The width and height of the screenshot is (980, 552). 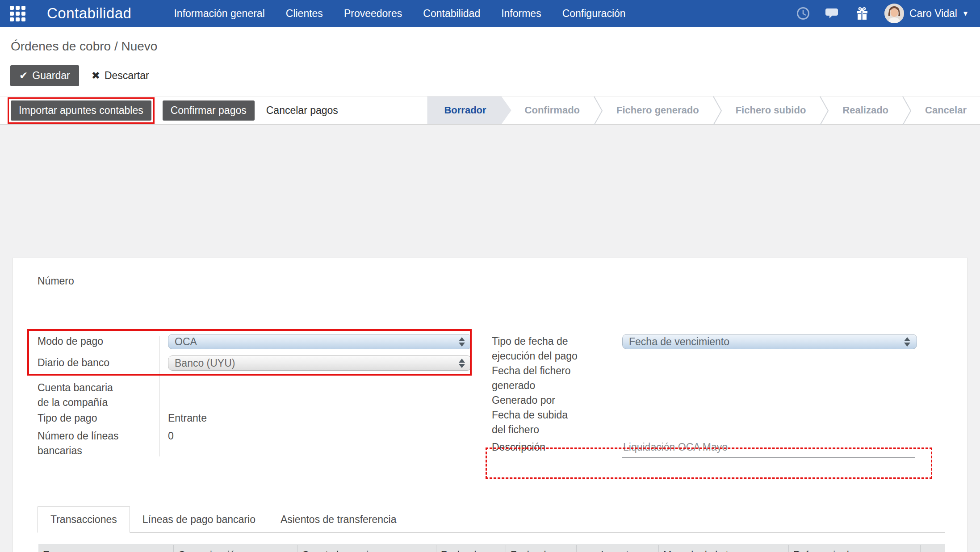 What do you see at coordinates (98, 363) in the screenshot?
I see `bank-journal-label: Diario de banco` at bounding box center [98, 363].